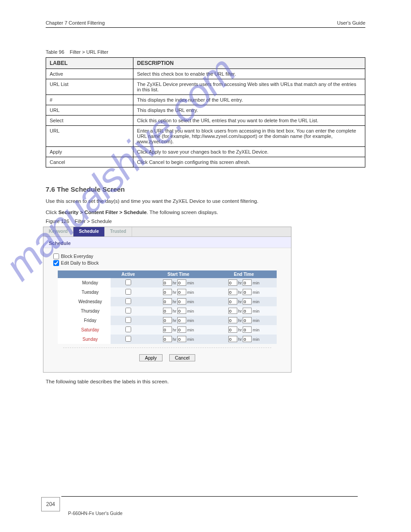 This screenshot has height=532, width=411. Describe the element at coordinates (167, 263) in the screenshot. I see `edit-daily-row: Edit Daily to Block` at that location.